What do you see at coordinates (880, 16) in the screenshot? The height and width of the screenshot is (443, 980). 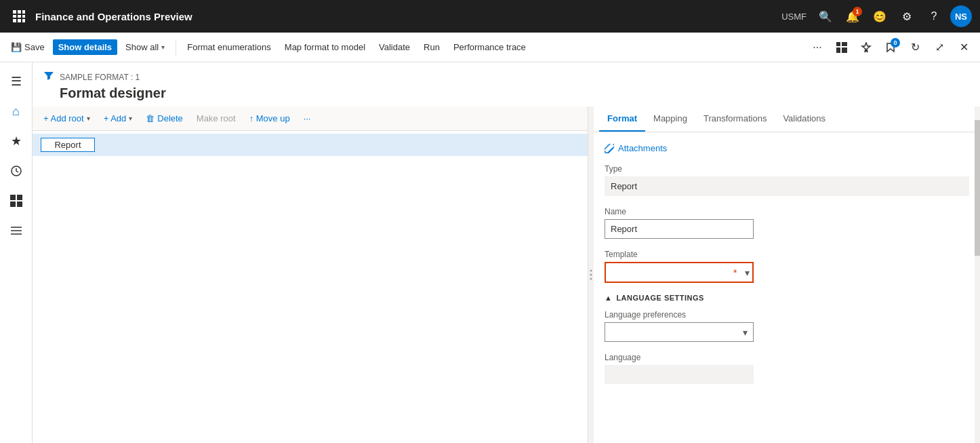 I see `face-icon: 😊` at bounding box center [880, 16].